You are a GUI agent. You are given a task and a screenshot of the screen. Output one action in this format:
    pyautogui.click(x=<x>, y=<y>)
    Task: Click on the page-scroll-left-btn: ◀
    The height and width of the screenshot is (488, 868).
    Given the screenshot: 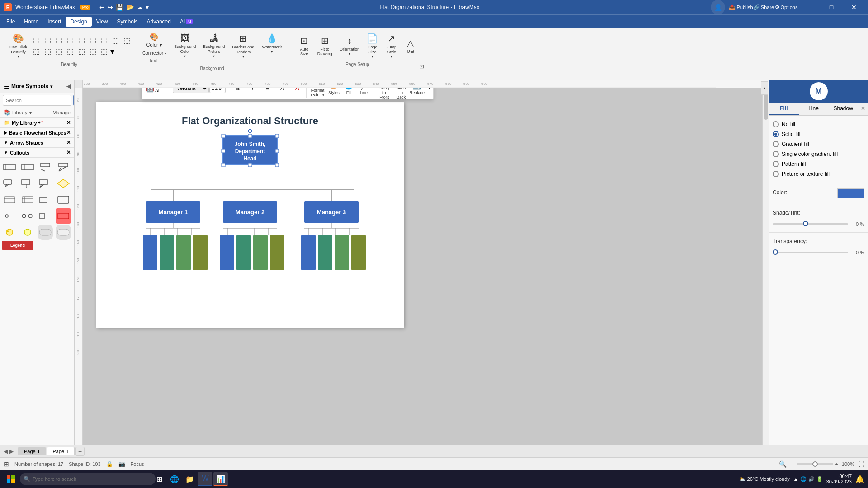 What is the action you would take?
    pyautogui.click(x=5, y=451)
    